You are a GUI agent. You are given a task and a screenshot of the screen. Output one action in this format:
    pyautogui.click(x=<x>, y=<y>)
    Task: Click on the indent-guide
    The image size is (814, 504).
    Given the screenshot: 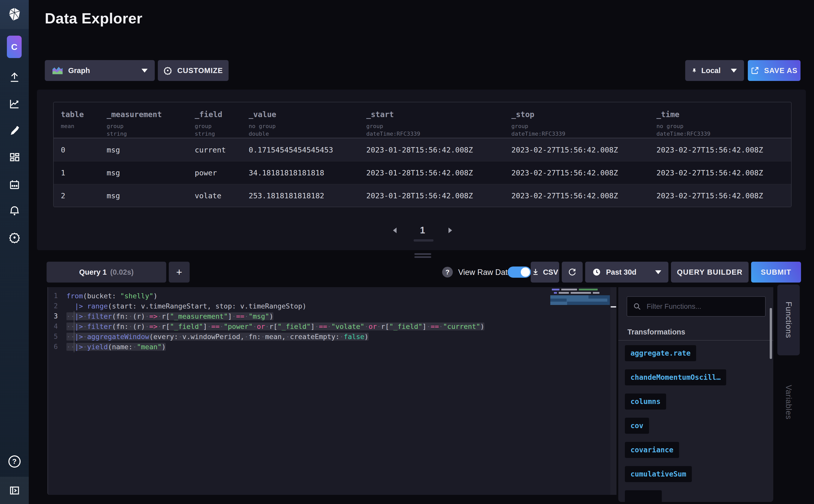 What is the action you would take?
    pyautogui.click(x=74, y=332)
    